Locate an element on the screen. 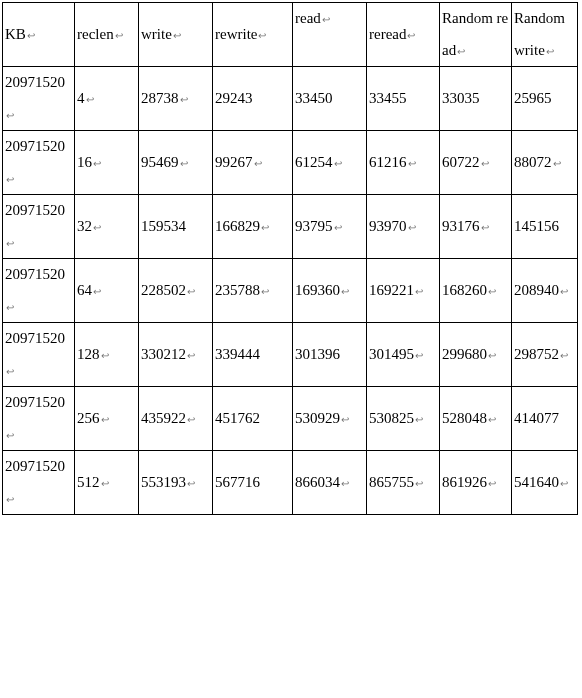 The height and width of the screenshot is (698, 582). cell-reclen: 128↩ is located at coordinates (107, 355).